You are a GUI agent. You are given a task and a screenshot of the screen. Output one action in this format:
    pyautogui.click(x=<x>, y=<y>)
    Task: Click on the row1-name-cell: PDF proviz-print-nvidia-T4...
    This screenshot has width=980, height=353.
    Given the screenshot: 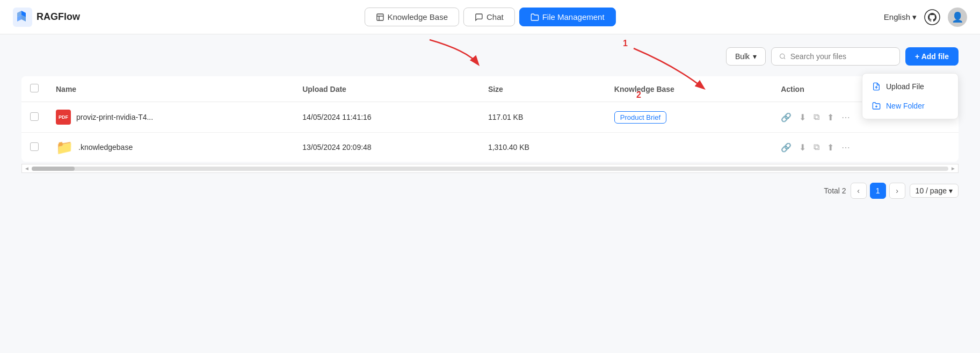 What is the action you would take?
    pyautogui.click(x=171, y=117)
    